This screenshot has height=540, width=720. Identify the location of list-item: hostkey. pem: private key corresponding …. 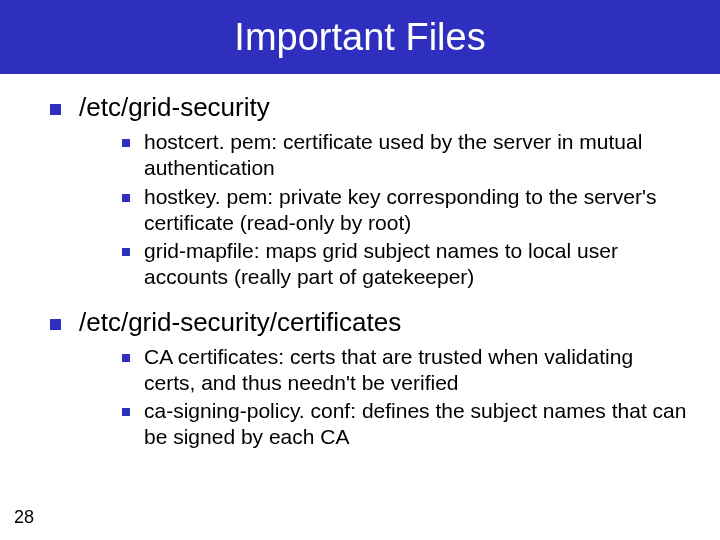
(406, 210).